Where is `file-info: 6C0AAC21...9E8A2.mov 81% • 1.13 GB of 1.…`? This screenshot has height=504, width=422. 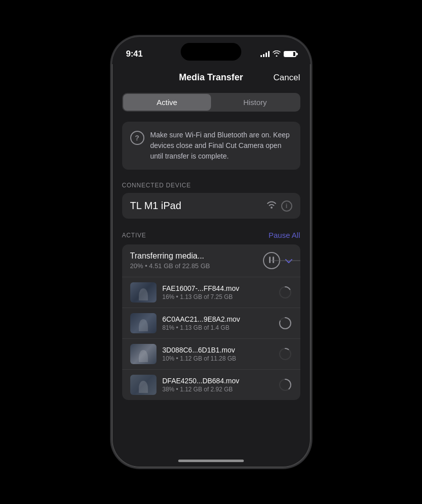
file-info: 6C0AAC21...9E8A2.mov 81% • 1.13 GB of 1.… is located at coordinates (217, 323).